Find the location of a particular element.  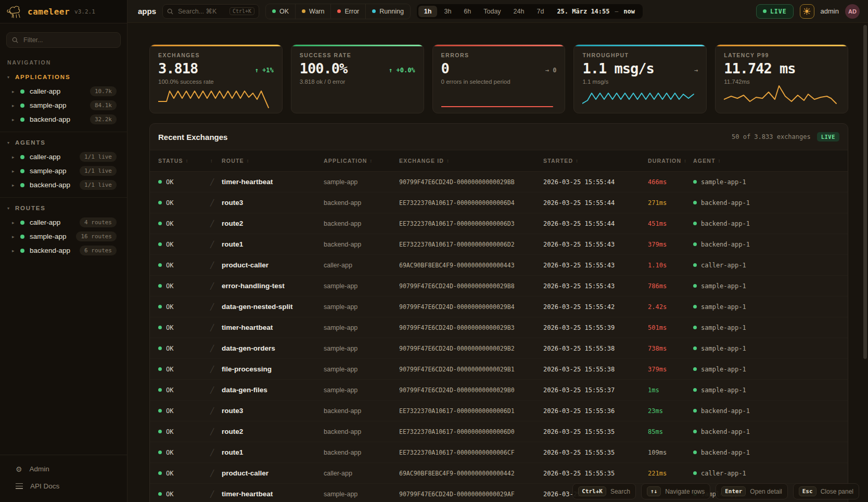

column-header-link: ↕ is located at coordinates (216, 161).